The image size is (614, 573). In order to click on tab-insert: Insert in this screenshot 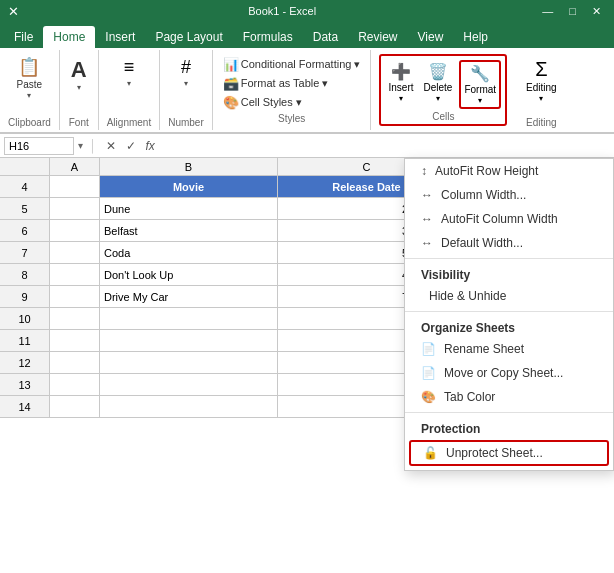, I will do `click(120, 37)`.